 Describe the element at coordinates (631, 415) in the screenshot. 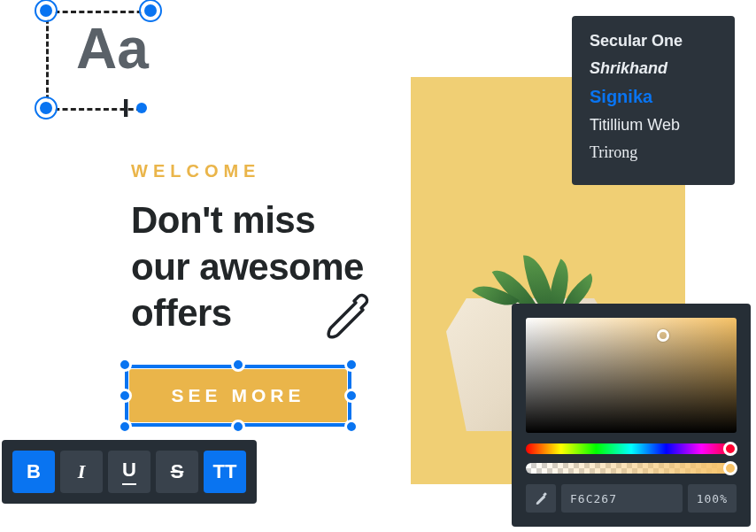

I see `color-picker-panel: F6C267 100%` at that location.